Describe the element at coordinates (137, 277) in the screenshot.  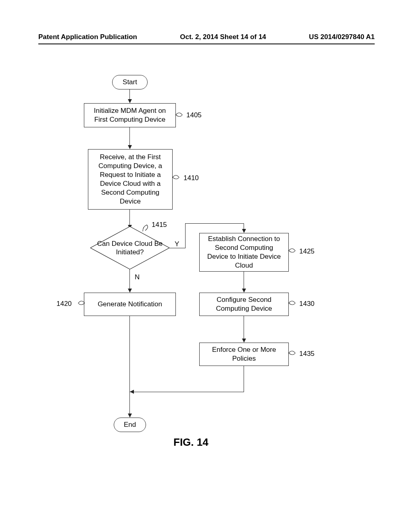
I see `branch-no: N` at that location.